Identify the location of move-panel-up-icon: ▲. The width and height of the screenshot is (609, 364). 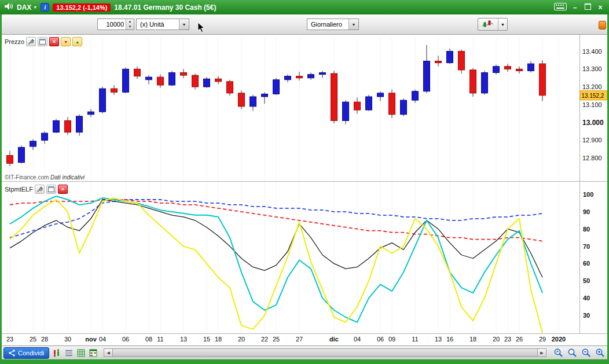
(78, 42).